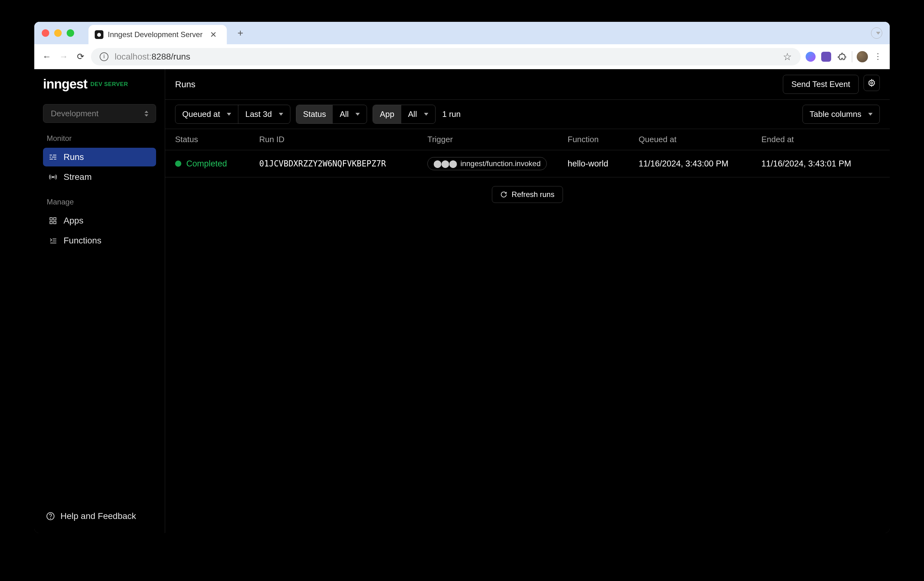 Image resolution: width=924 pixels, height=581 pixels. Describe the element at coordinates (82, 241) in the screenshot. I see `sidebar-item-label: Functions` at that location.